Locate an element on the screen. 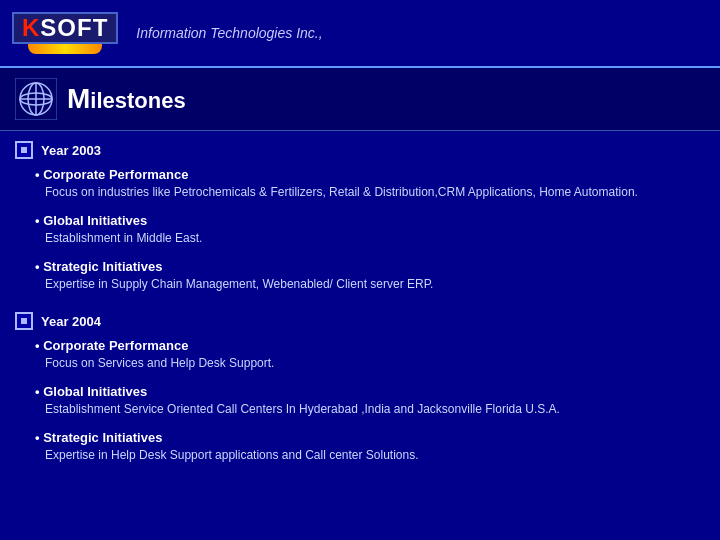  year-header-0: Year 2003 is located at coordinates (360, 150).